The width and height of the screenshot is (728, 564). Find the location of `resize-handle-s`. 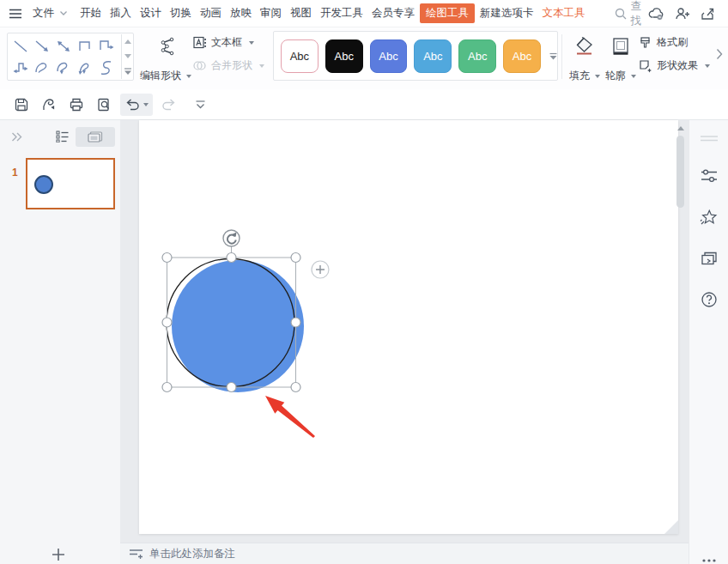

resize-handle-s is located at coordinates (232, 388).